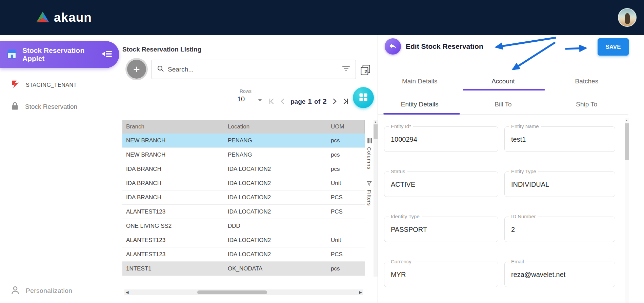 The image size is (644, 303). I want to click on app-logo: akaun, so click(64, 18).